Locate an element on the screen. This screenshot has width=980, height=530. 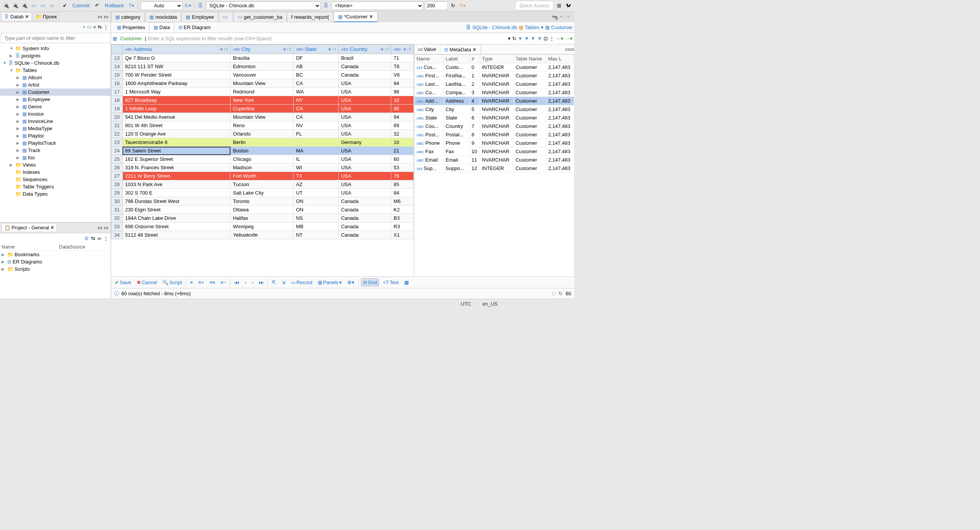
data-row: 26319 N. Frances StreetMadisonWIUSA53 is located at coordinates (263, 168).